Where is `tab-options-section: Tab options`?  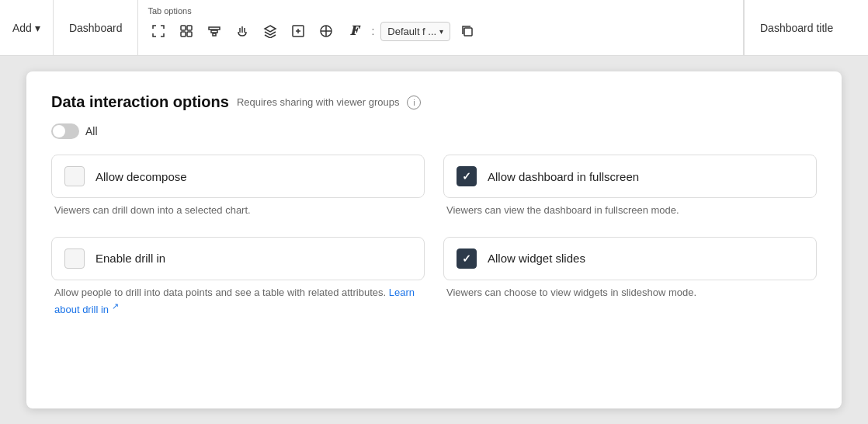 tab-options-section: Tab options is located at coordinates (441, 28).